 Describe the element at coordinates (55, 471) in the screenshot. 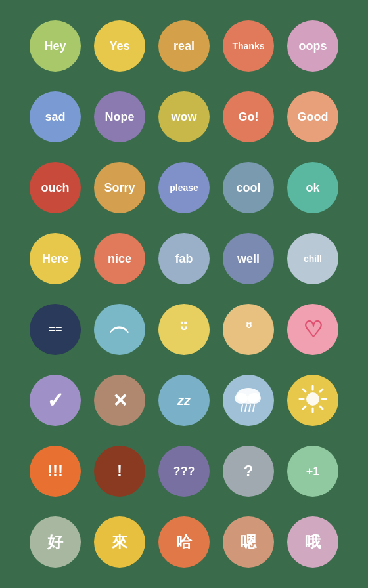

I see `sticker-circle: !!!` at that location.